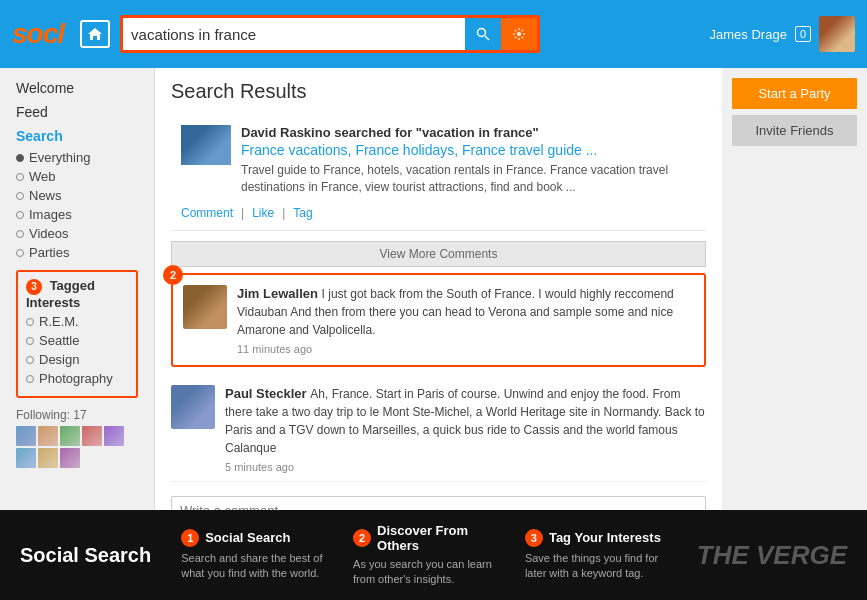 This screenshot has width=867, height=600. Describe the element at coordinates (419, 150) in the screenshot. I see `result-link: France vacations, France holidays, Franc…` at that location.